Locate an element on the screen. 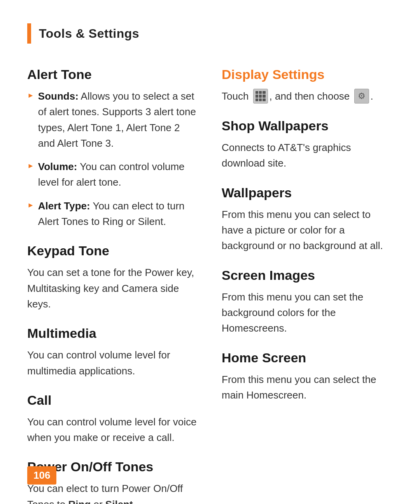 This screenshot has height=504, width=420. multimedia-text: You can control volume level for multime… is located at coordinates (113, 363).